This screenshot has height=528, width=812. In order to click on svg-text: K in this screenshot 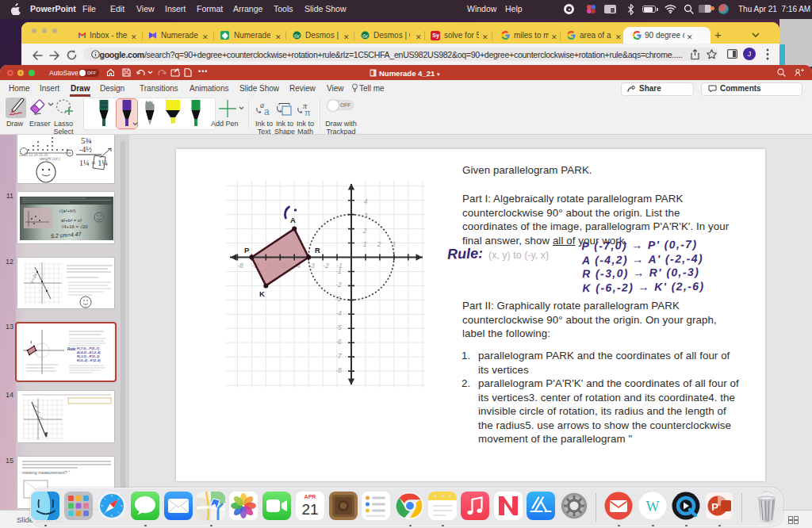, I will do `click(262, 293)`.